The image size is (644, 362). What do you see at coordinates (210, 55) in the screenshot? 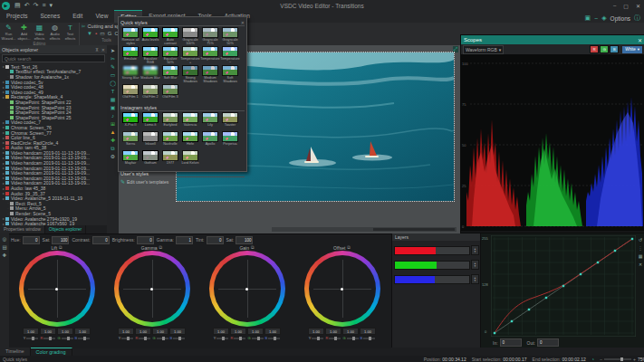
I see `quick-style-temperature: Temperature` at bounding box center [210, 55].